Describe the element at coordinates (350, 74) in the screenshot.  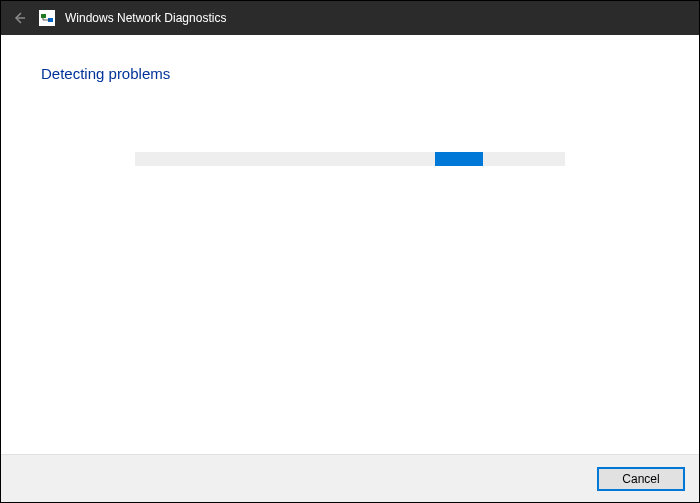
I see `page-heading: Detecting problems` at that location.